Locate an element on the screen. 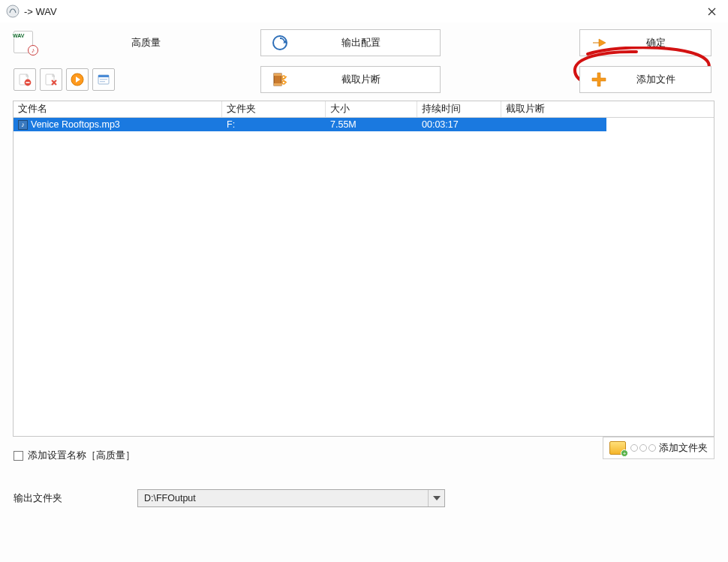  output-folder-value: D:\FFOutput is located at coordinates (170, 498).